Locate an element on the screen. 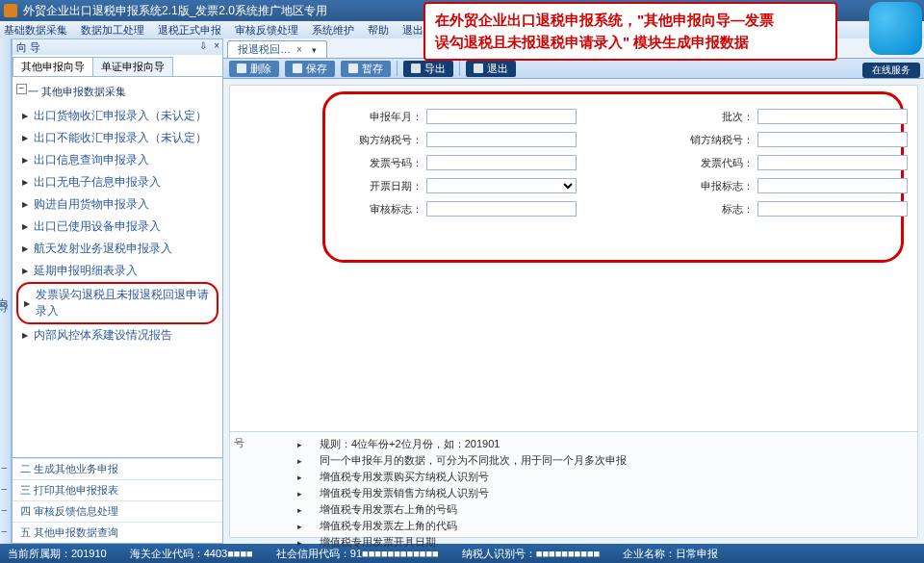  lbl-audit: 审核标志： is located at coordinates (385, 210).